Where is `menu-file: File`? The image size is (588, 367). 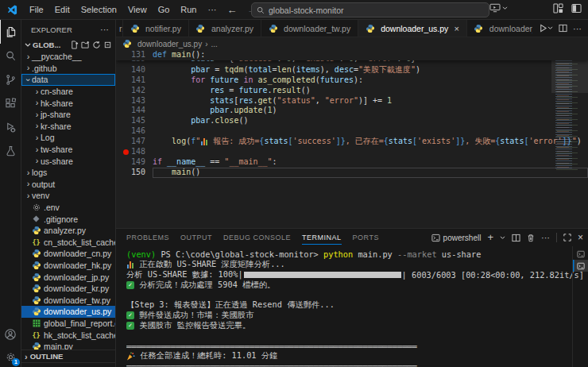 menu-file: File is located at coordinates (37, 10).